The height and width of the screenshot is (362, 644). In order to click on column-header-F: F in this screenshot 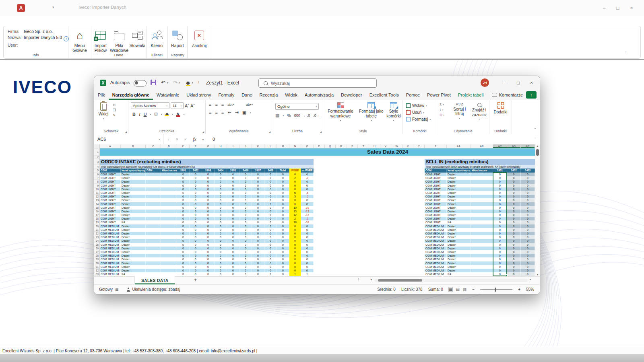, I will do `click(196, 146)`.